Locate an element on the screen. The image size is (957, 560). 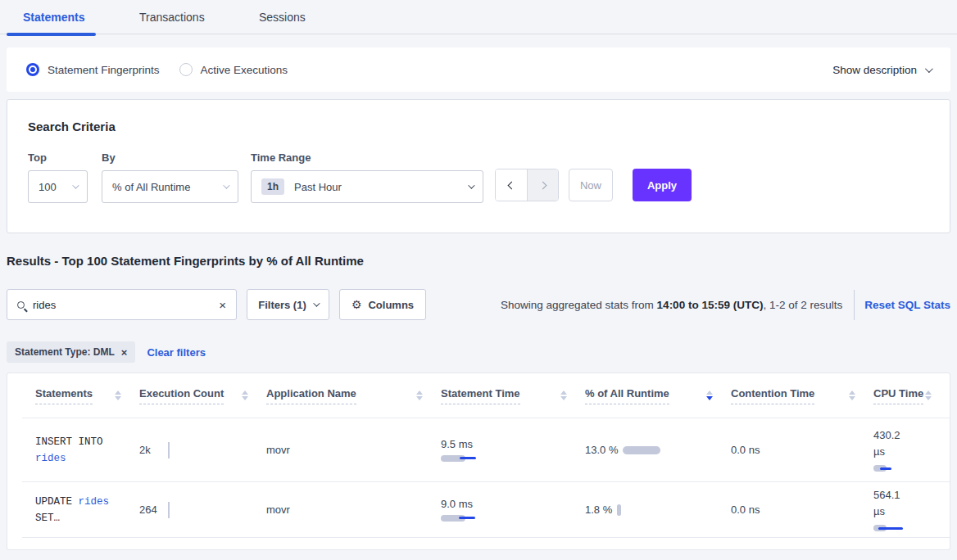
by-select: % of All Runtime is located at coordinates (170, 187).